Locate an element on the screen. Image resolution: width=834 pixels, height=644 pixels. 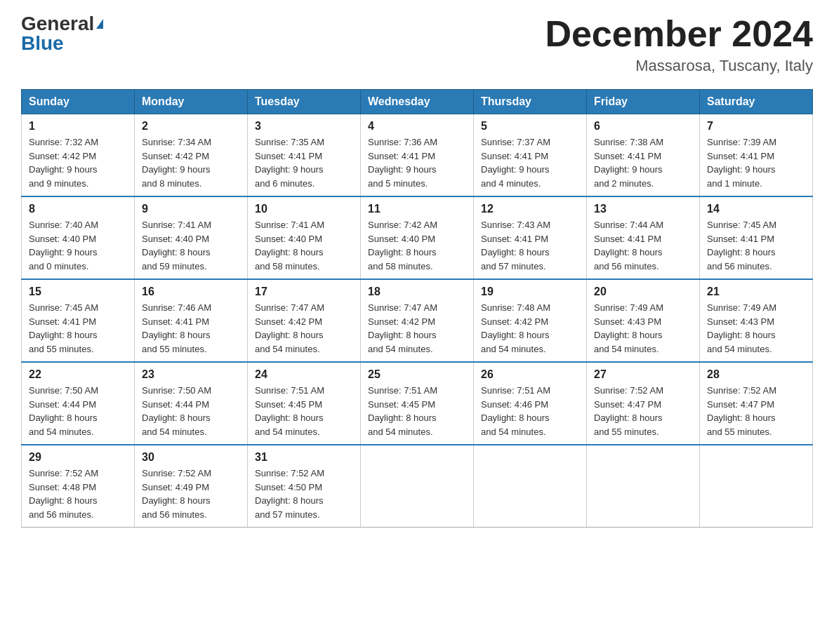
day-number: 6 is located at coordinates (643, 126).